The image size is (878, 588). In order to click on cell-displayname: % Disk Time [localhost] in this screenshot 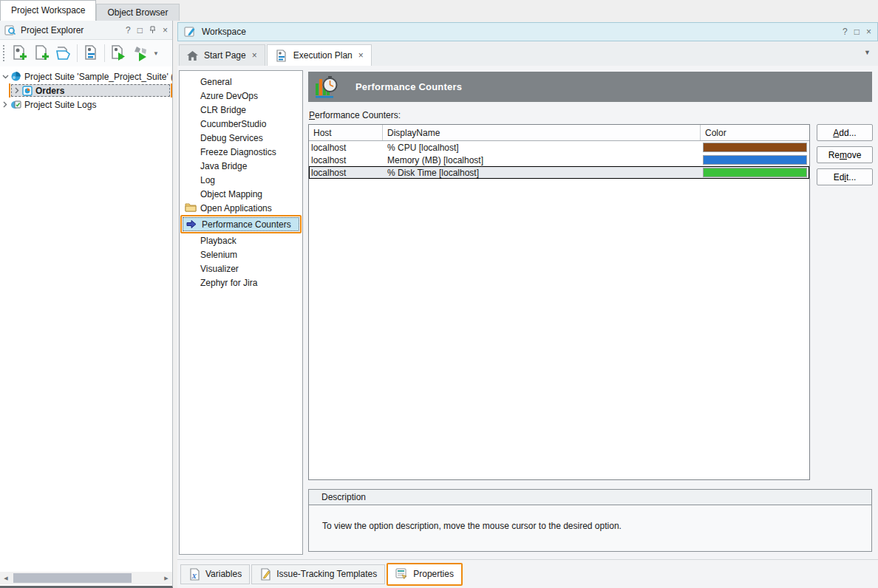, I will do `click(542, 173)`.